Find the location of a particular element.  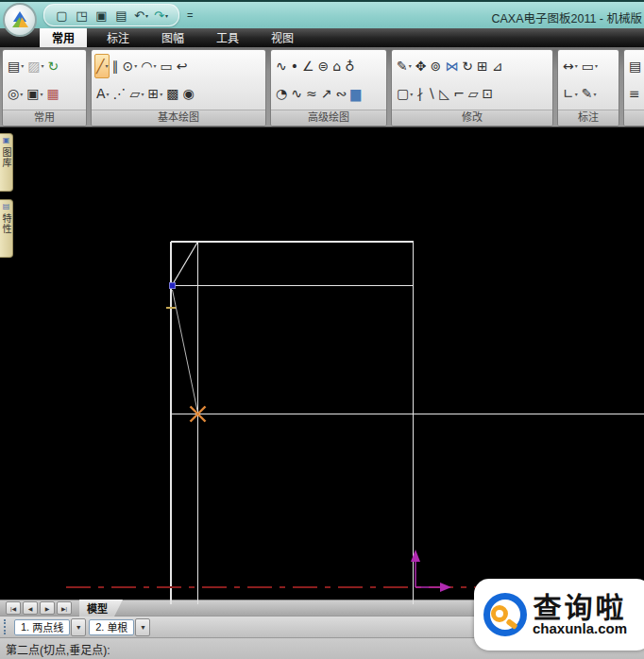

annotation-dropdown: ▾ is located at coordinates (597, 66).